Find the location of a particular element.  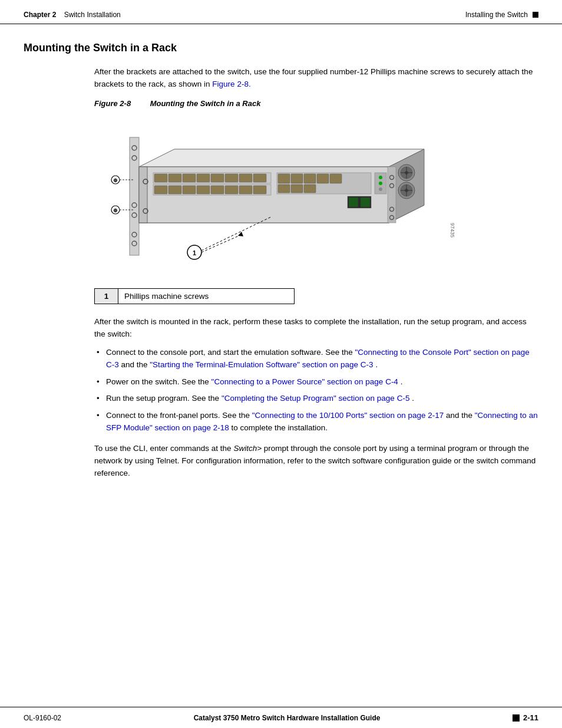

bullet-item-3: Run the setup program. See the "Completi… is located at coordinates (316, 398).